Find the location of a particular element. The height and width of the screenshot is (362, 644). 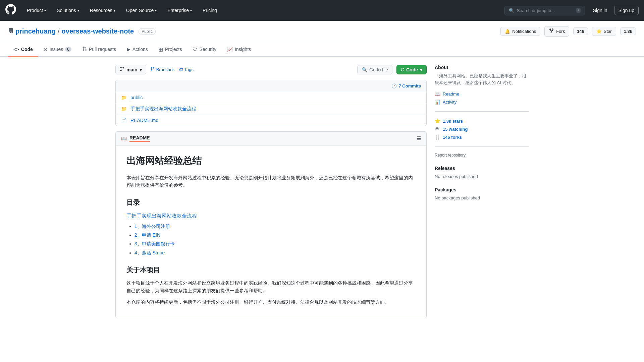

star-button: ⭐ Star is located at coordinates (604, 32).